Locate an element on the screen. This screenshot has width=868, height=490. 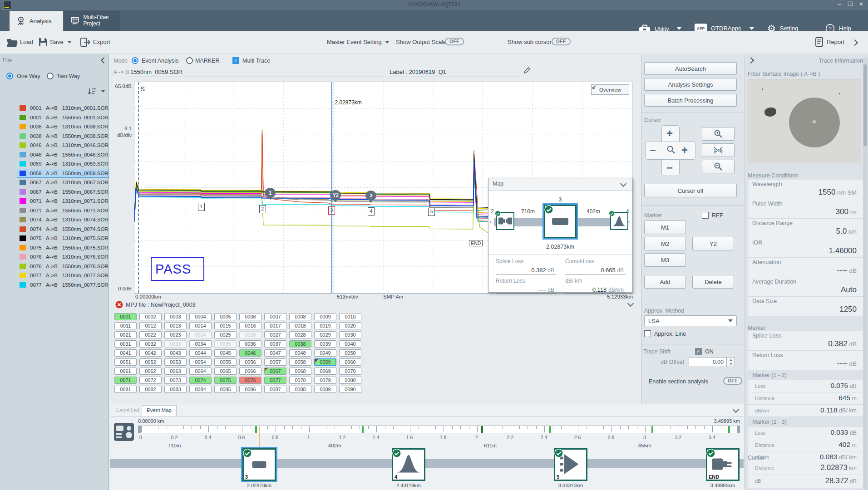
mpj-cell: 0012 is located at coordinates (151, 326).